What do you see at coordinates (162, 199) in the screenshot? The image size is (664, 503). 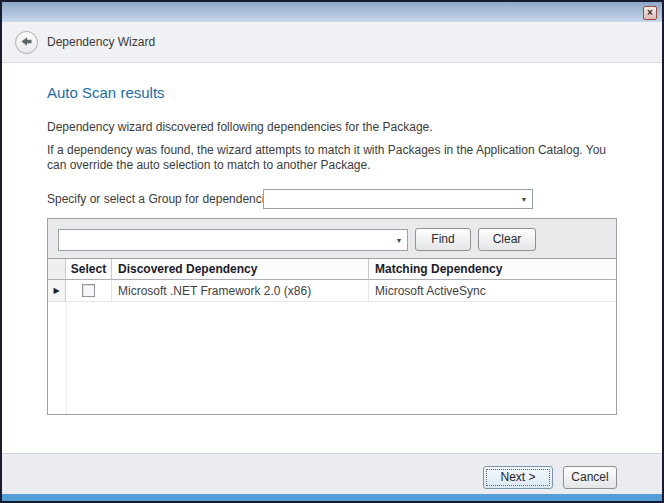 I see `group-combo-label: Specify or select a Group for dependenci…` at bounding box center [162, 199].